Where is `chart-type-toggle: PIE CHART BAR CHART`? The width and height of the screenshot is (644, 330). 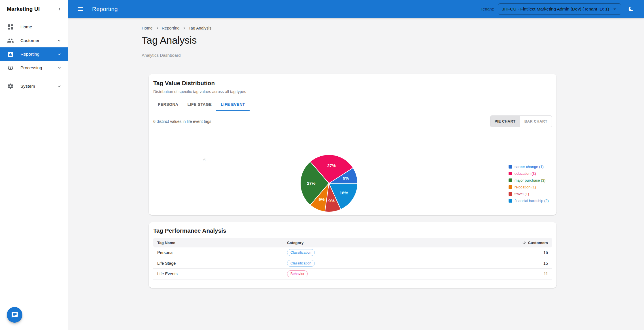 chart-type-toggle: PIE CHART BAR CHART is located at coordinates (521, 121).